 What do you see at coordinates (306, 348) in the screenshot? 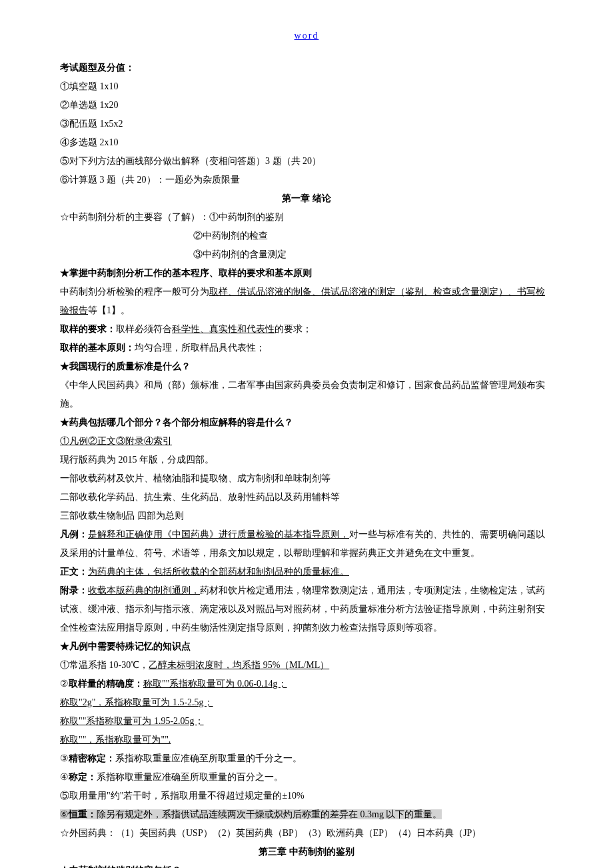
I see `sample-principle: 取样的基本原则：均匀合理，所取样品具代表性；` at bounding box center [306, 348].